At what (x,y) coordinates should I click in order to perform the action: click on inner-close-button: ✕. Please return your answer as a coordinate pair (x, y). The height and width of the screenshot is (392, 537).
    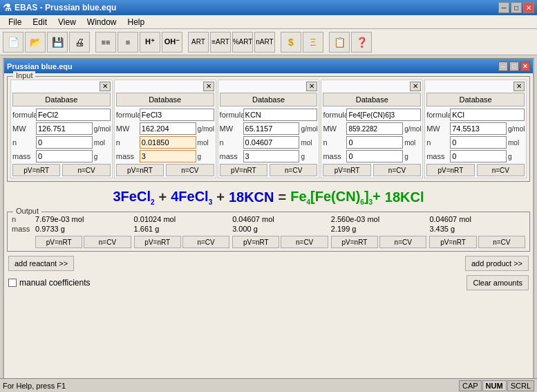
    Looking at the image, I should click on (525, 66).